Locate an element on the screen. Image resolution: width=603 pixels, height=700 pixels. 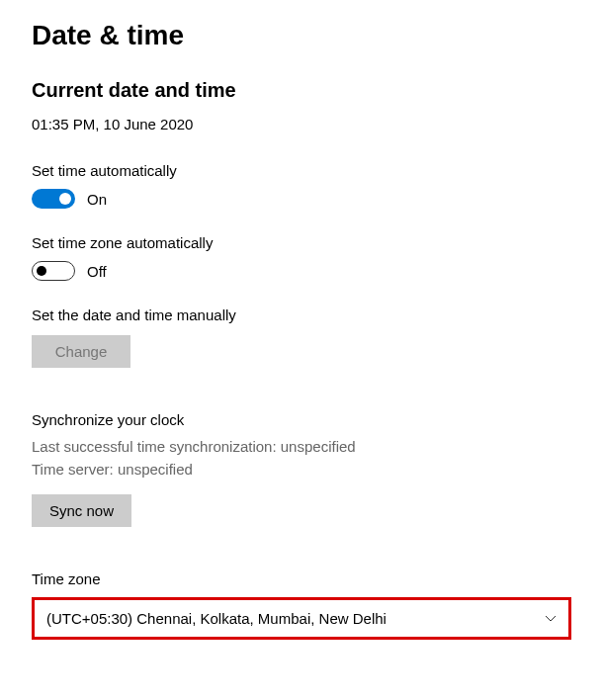
change-button: Change is located at coordinates (81, 352).